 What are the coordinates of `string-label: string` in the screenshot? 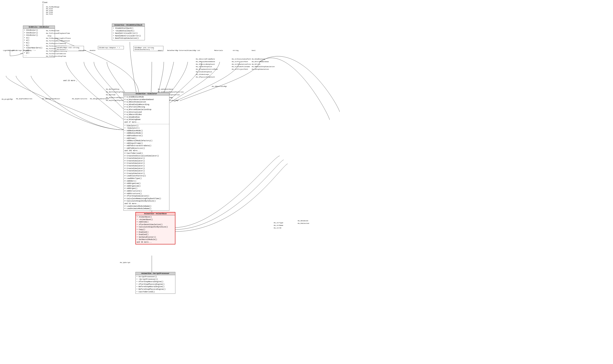 It's located at (235, 51).